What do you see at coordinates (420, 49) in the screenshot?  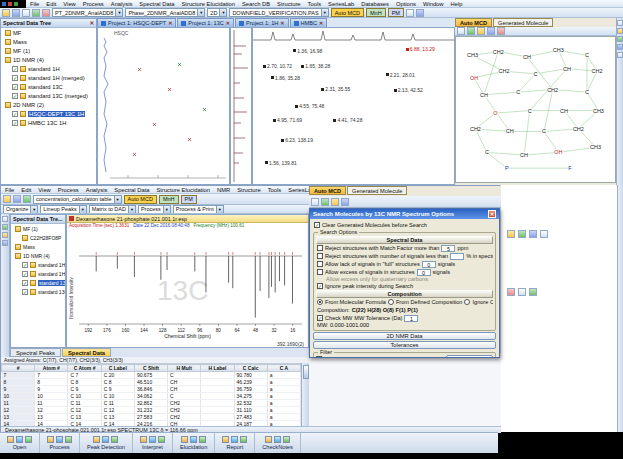 I see `correlation-peak-label: 6.88, 13.29` at bounding box center [420, 49].